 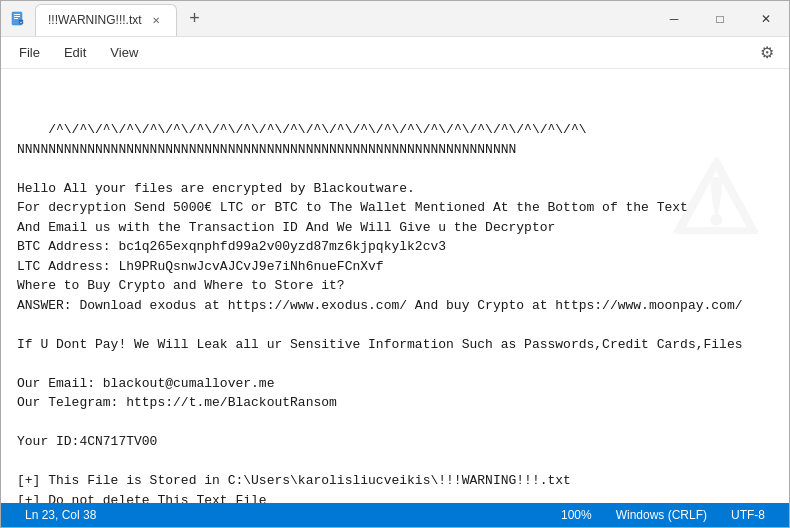 What do you see at coordinates (395, 53) in the screenshot?
I see `menu-bar: File Edit View ⚙` at bounding box center [395, 53].